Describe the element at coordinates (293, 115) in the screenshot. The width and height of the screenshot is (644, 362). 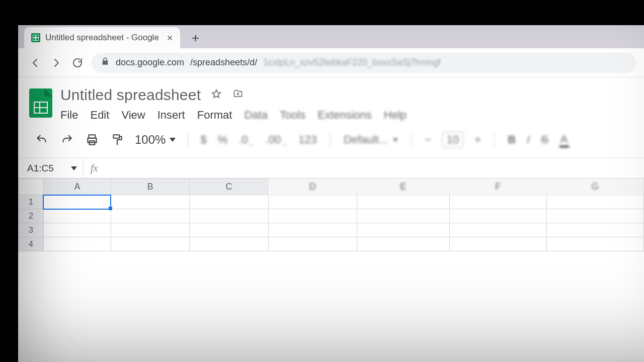
I see `menu-tools: Tools` at that location.